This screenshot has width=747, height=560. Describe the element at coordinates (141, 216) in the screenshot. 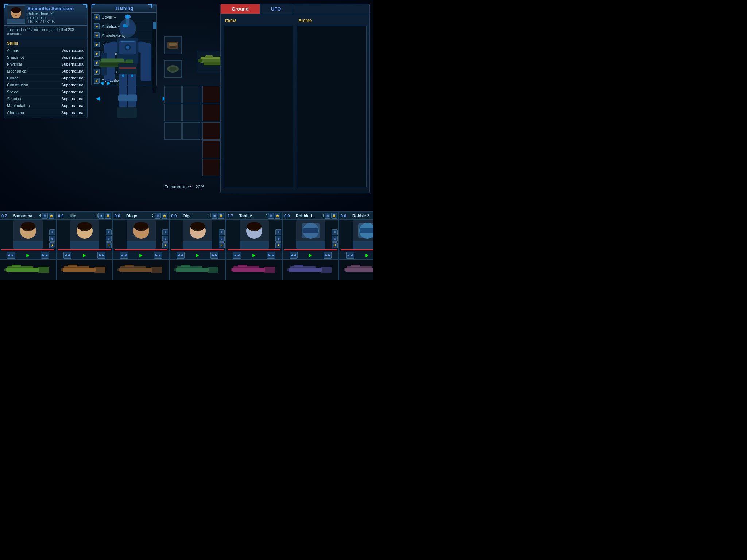

I see `card-header: 0.0 Diego 3 ⊞ 🔒` at that location.